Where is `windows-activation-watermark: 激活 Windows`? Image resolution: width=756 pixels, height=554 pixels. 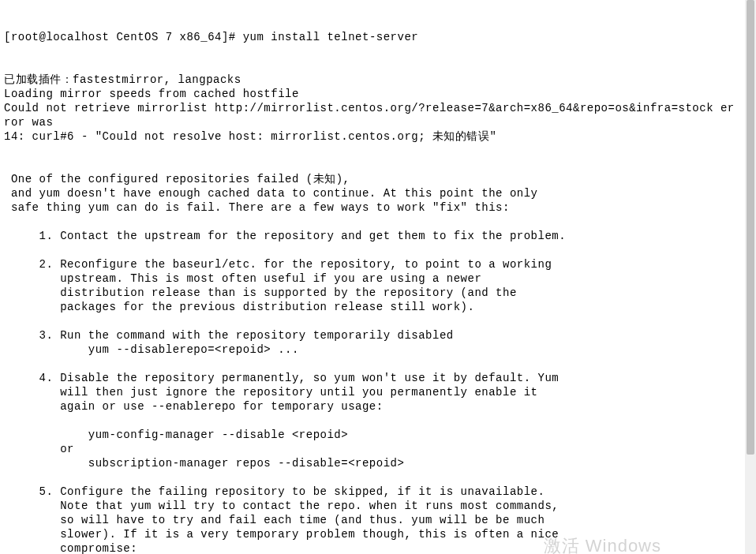
windows-activation-watermark: 激活 Windows is located at coordinates (603, 546).